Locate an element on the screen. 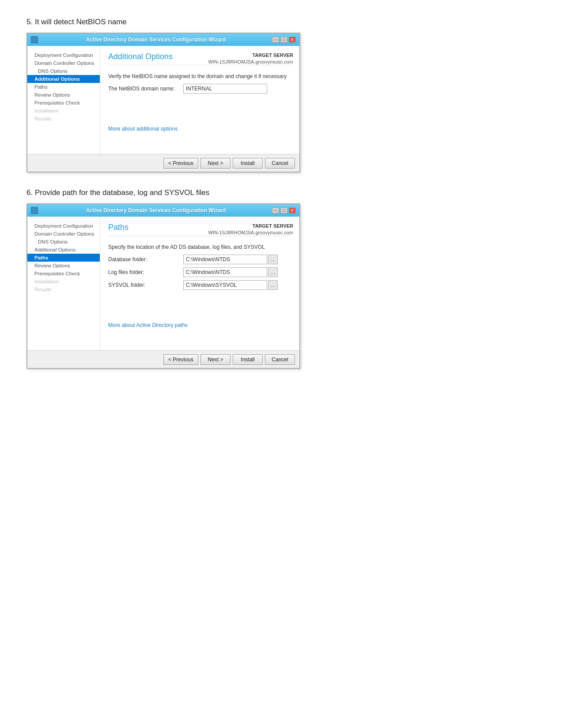 The width and height of the screenshot is (563, 728). sysvol-folder-browse: … is located at coordinates (273, 285).